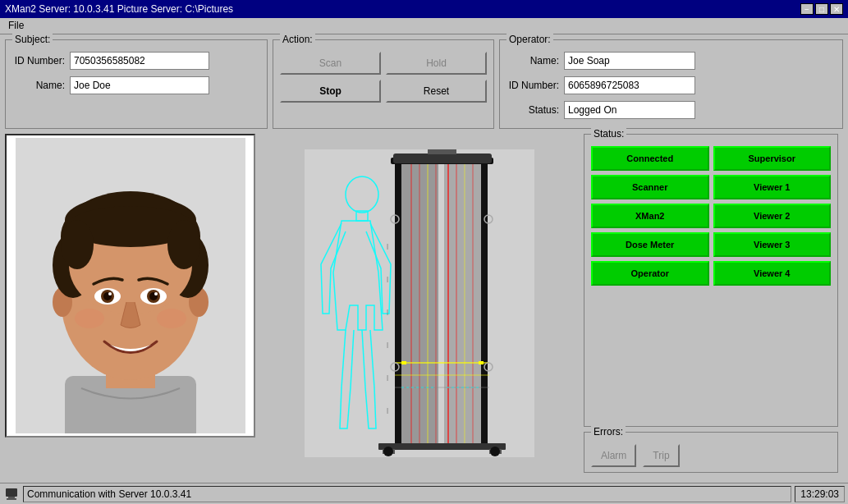 The width and height of the screenshot is (848, 504). Describe the element at coordinates (140, 85) in the screenshot. I see `subject-name-input` at that location.